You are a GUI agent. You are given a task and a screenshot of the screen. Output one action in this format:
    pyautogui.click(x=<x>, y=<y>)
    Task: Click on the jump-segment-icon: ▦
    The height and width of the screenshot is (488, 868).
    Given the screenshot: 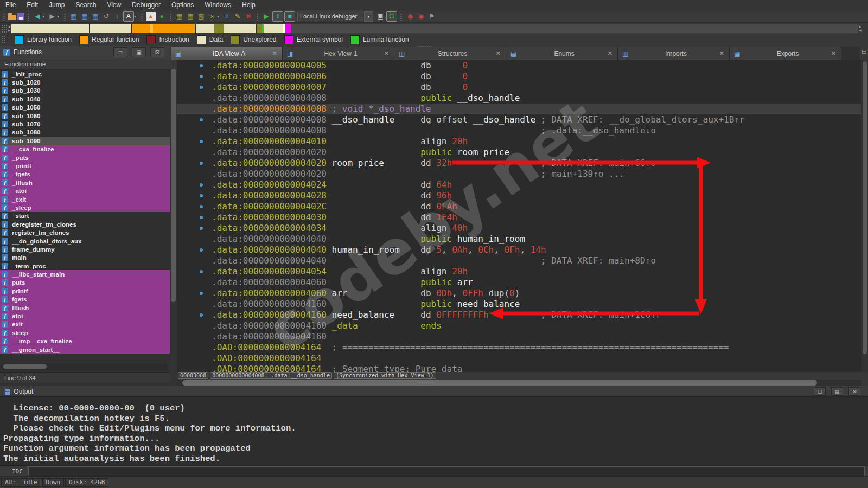 What is the action you would take?
    pyautogui.click(x=95, y=16)
    